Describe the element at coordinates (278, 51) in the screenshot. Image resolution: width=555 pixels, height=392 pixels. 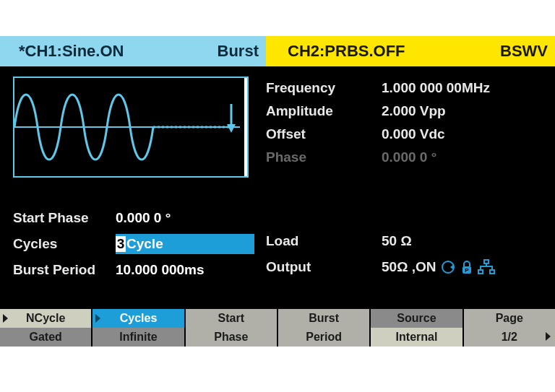
I see `header: *CH1:Sine.ON Burst CH2:PRBS.OFF BSWV` at that location.